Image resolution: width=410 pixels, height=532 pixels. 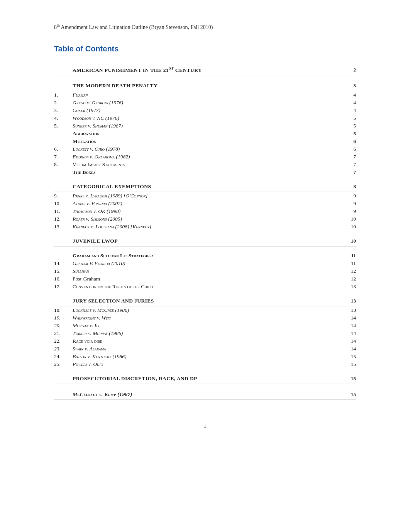 What do you see at coordinates (205, 70) in the screenshot?
I see `toc-row-american-punishment: AMERICAN PUNISHMENT IN THE 21ST CENTURY …` at bounding box center [205, 70].